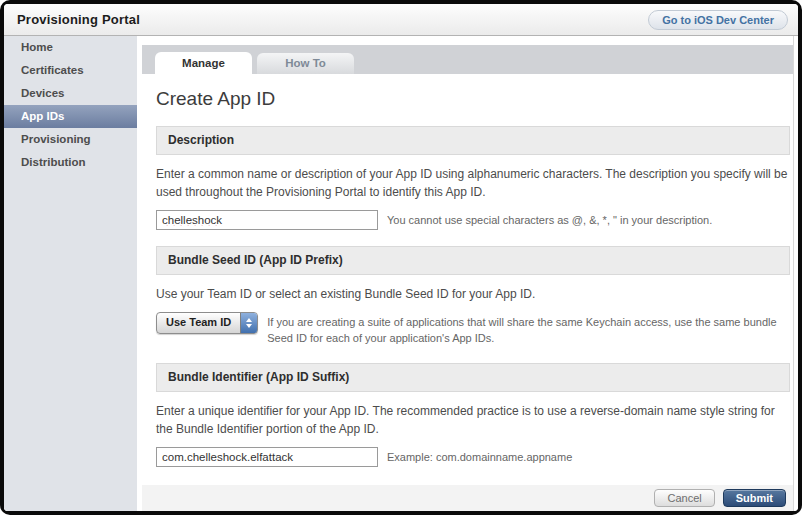 The image size is (802, 515). What do you see at coordinates (754, 498) in the screenshot?
I see `submit-button: Submit` at bounding box center [754, 498].